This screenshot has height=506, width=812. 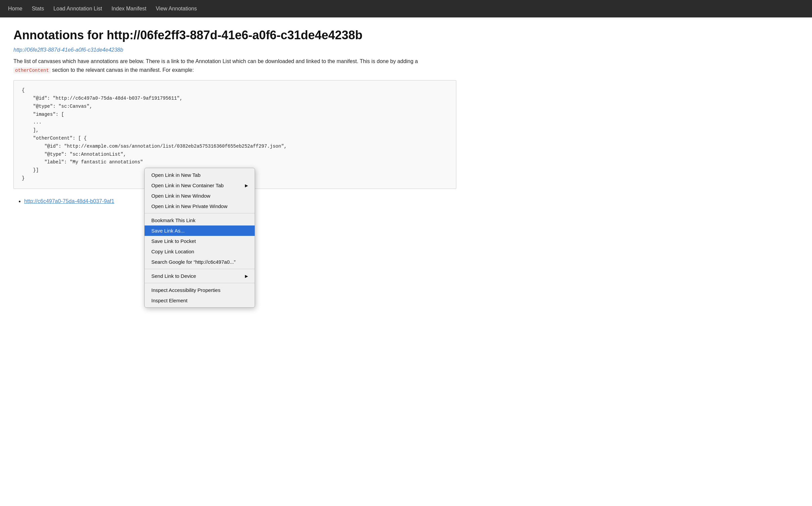 I want to click on menu-item-label: Open Link in New Window, so click(x=200, y=196).